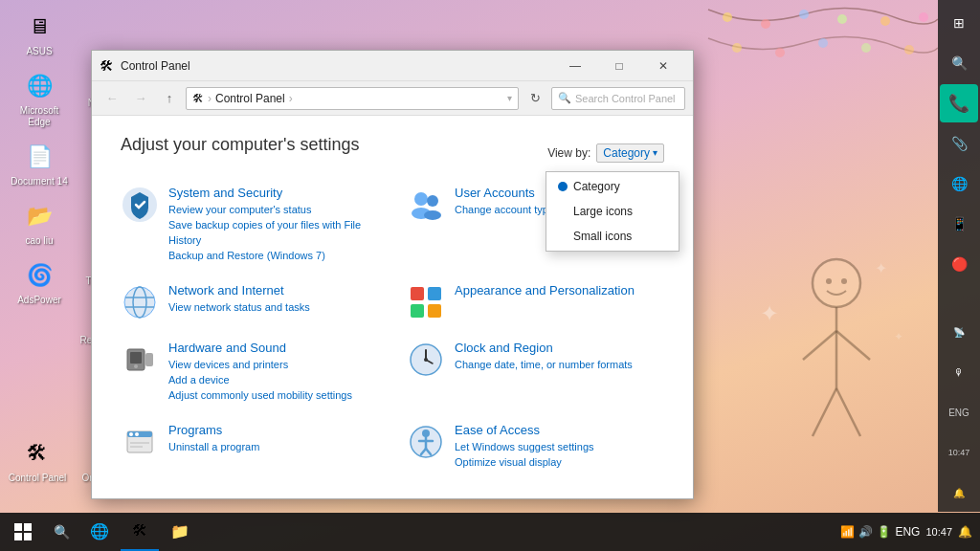 The image size is (980, 551). Describe the element at coordinates (865, 532) in the screenshot. I see `tray-volume-icon: 🔊` at that location.